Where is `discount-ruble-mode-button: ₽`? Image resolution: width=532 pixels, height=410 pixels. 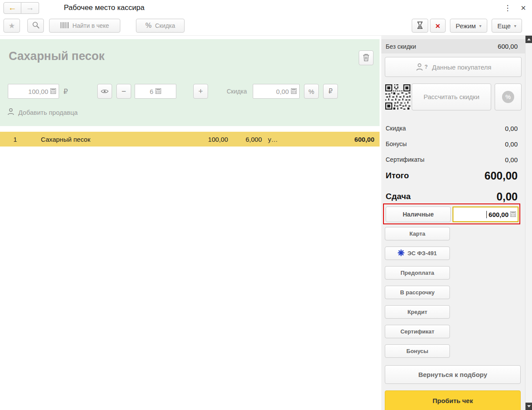 discount-ruble-mode-button: ₽ is located at coordinates (330, 91).